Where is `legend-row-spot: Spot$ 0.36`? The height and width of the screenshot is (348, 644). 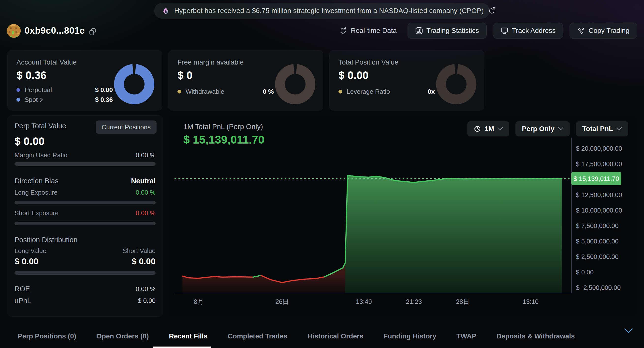 legend-row-spot: Spot$ 0.36 is located at coordinates (64, 100).